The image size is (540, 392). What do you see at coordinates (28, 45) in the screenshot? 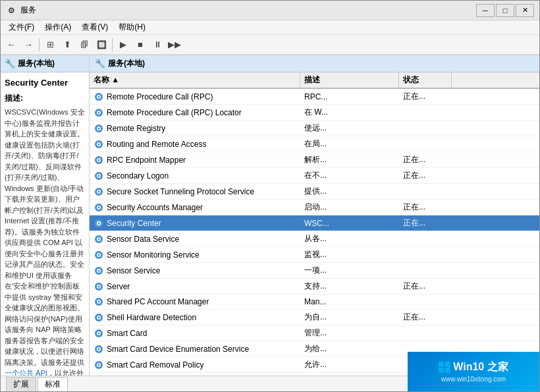
I see `forward-button: →` at bounding box center [28, 45].